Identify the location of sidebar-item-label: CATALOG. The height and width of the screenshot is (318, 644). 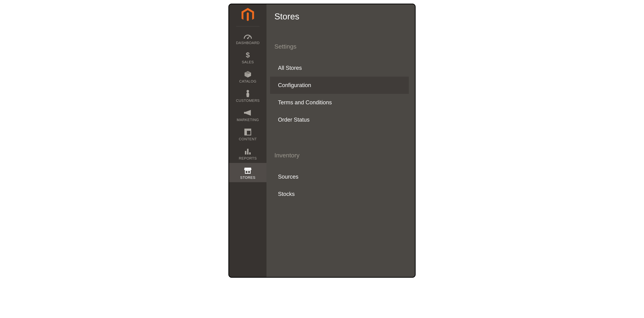
(248, 82).